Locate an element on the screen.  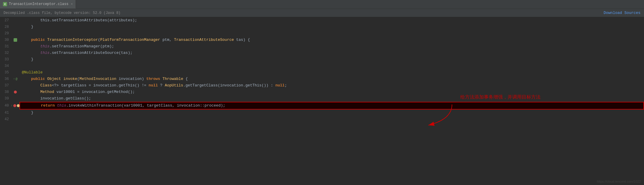
file-tab: c TransactionInterceptor.class × is located at coordinates (38, 4).